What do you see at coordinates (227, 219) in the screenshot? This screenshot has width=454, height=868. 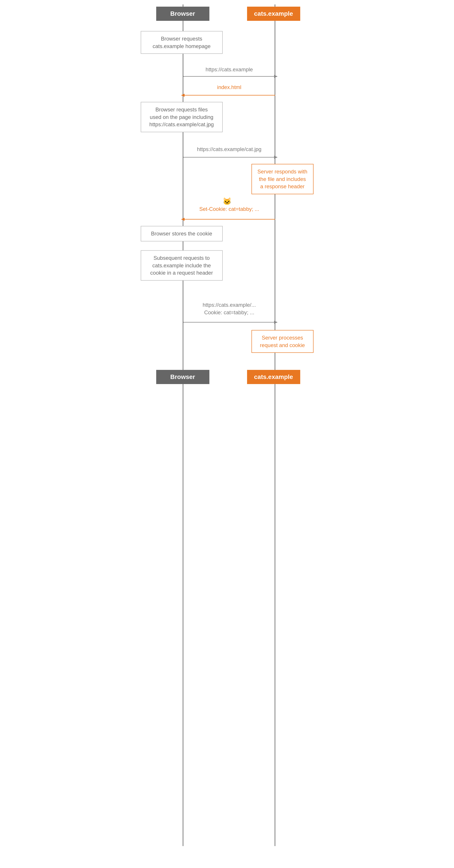 I see `arrow4-svg` at bounding box center [227, 219].